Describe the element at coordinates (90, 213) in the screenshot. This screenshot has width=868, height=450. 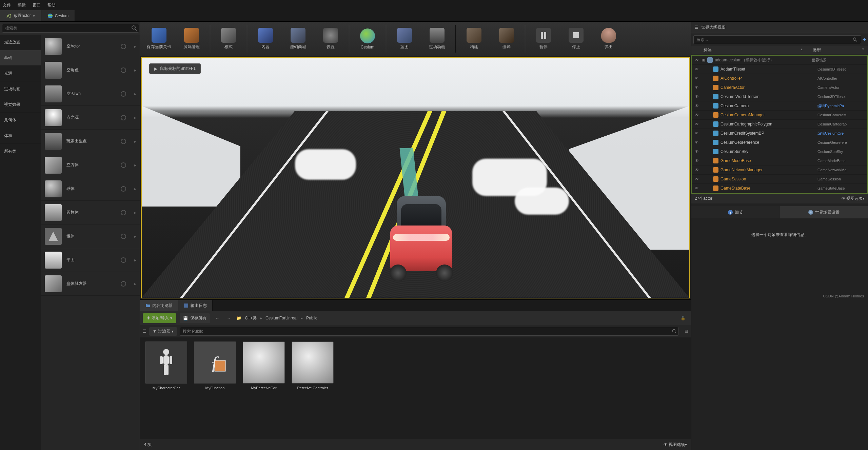
I see `actor-cylinder: 圆柱体▸` at that location.